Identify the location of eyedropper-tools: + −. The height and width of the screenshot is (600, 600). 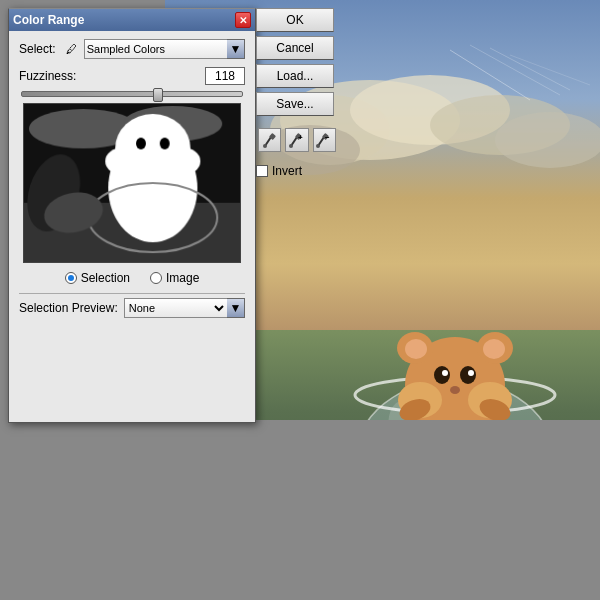
(296, 140).